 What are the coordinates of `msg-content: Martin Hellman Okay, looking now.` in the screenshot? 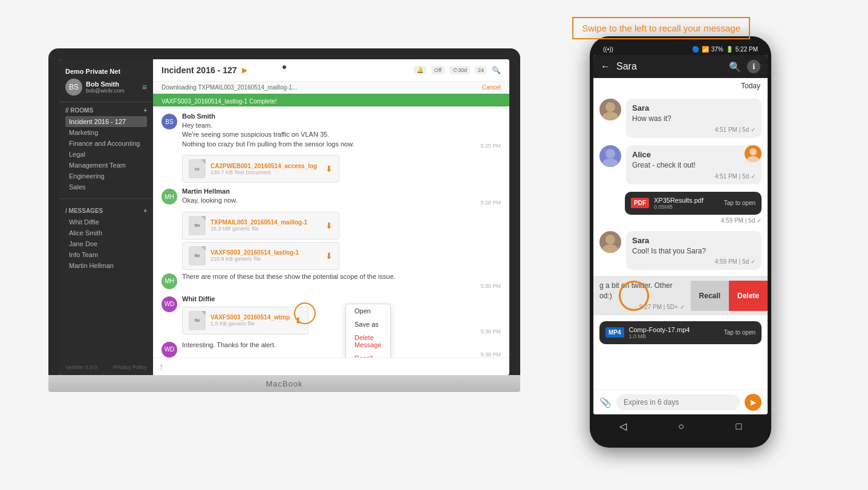 It's located at (329, 196).